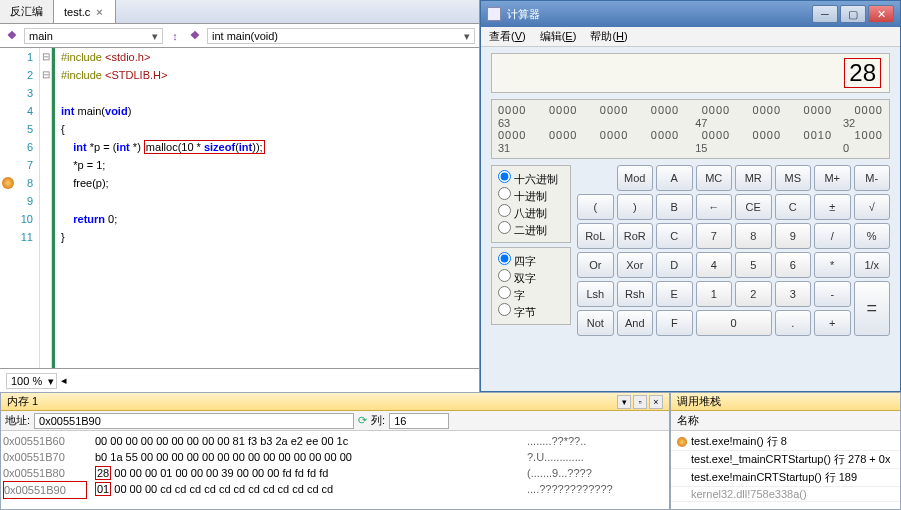 Image resolution: width=901 pixels, height=510 pixels. I want to click on key-M+: M+, so click(832, 178).